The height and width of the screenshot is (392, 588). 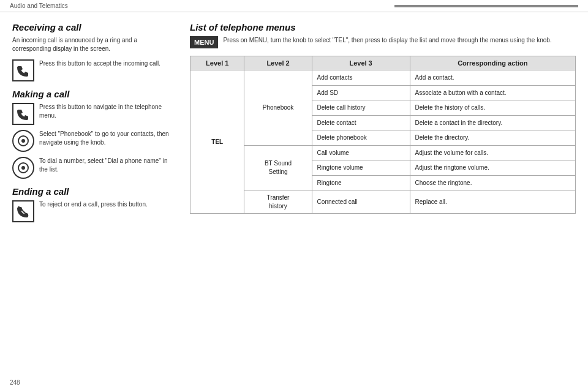 What do you see at coordinates (105, 111) in the screenshot?
I see `making-call-instruction-1-text: Press this button to navigate in the tel…` at bounding box center [105, 111].